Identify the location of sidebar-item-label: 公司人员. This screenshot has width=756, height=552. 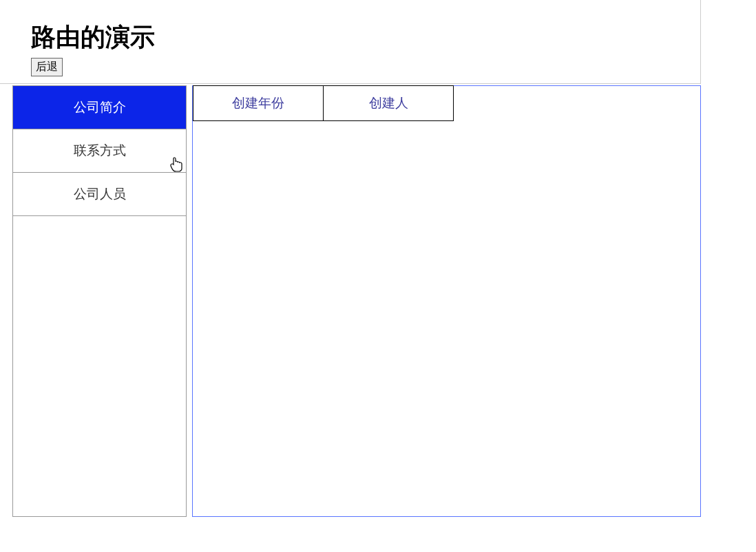
(100, 194).